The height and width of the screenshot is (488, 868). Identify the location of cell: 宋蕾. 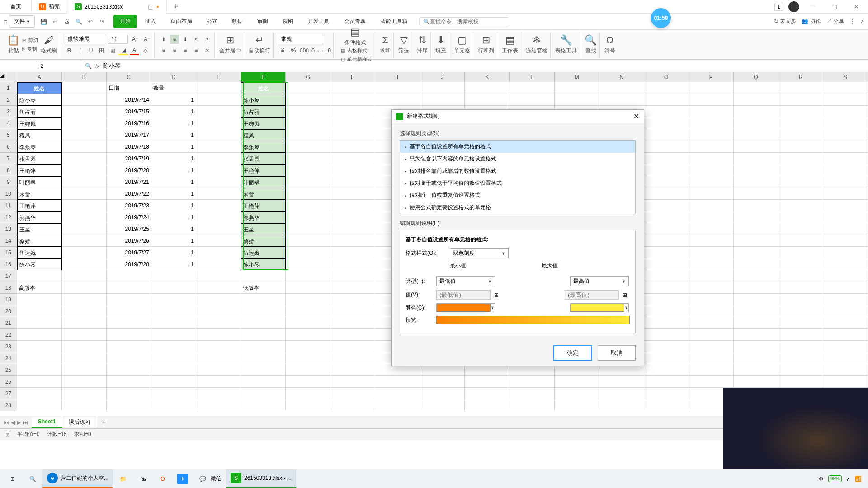
(40, 194).